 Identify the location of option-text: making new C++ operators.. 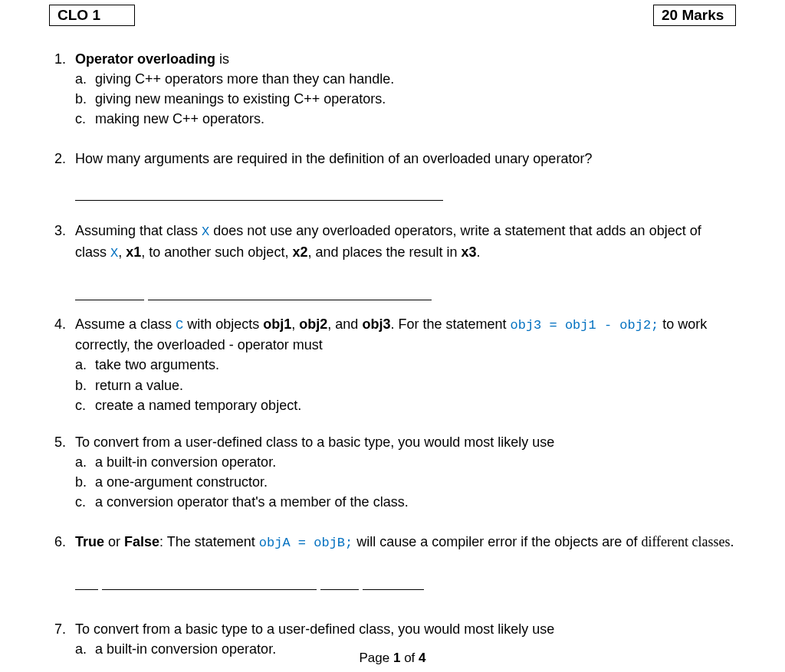
(179, 119).